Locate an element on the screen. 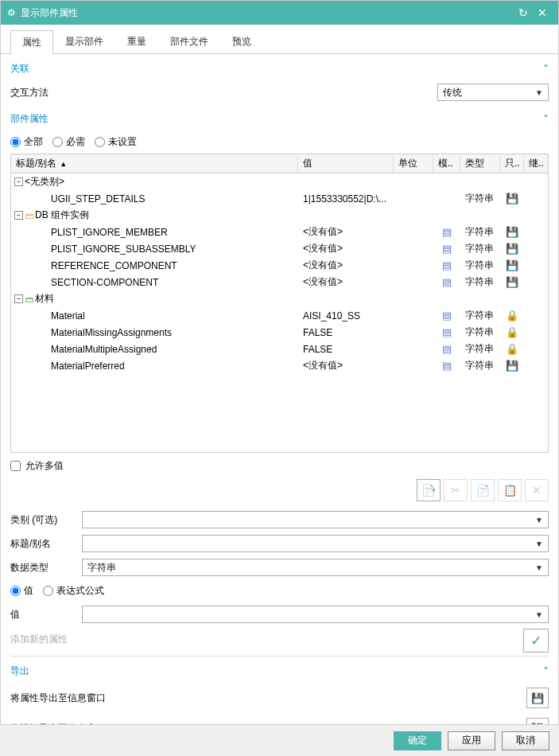 Image resolution: width=559 pixels, height=756 pixels. group-material: − 🗃 材料 is located at coordinates (280, 299).